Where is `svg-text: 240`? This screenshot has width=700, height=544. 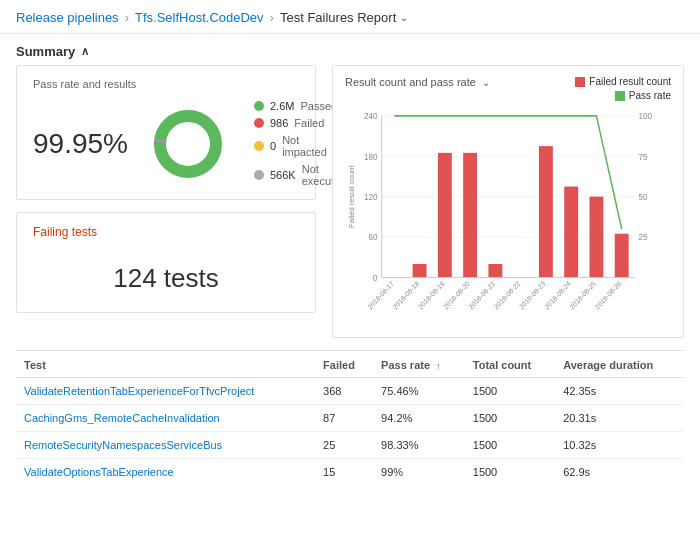
svg-text: 240 is located at coordinates (371, 116).